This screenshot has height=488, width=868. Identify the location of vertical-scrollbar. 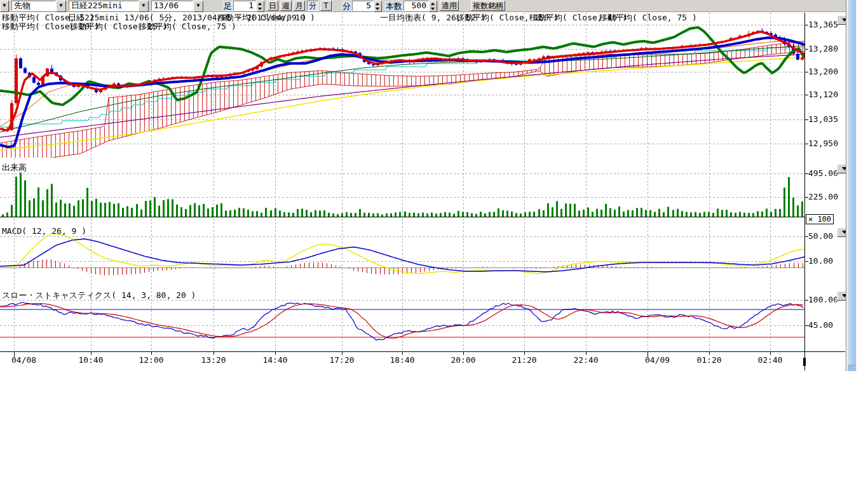
(851, 186).